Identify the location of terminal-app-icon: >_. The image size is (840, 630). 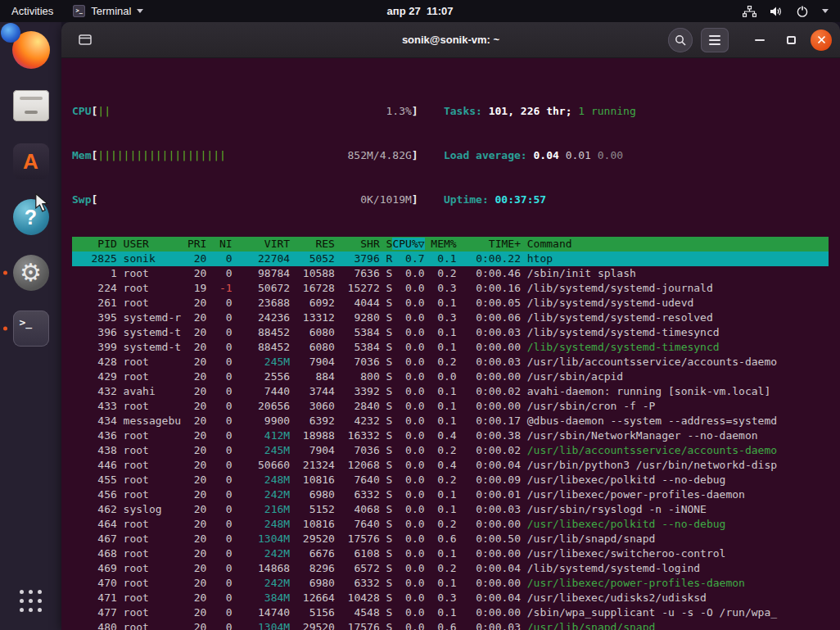
(79, 11).